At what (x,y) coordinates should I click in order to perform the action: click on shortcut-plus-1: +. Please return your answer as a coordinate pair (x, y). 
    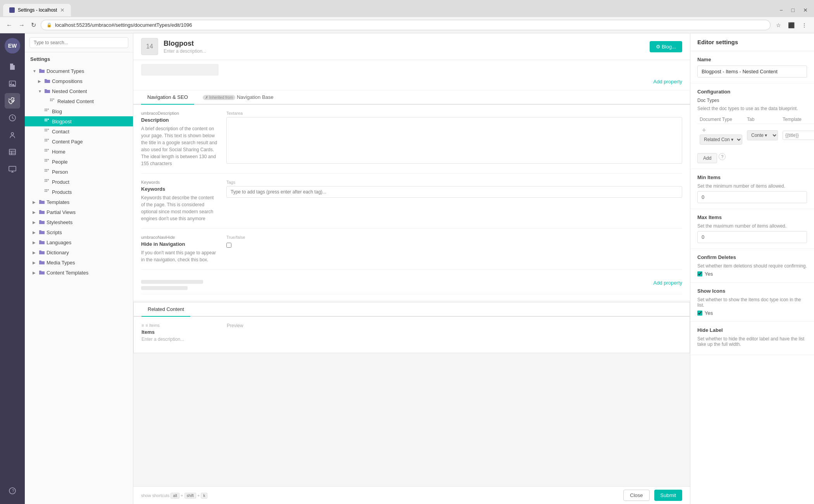
    Looking at the image, I should click on (182, 495).